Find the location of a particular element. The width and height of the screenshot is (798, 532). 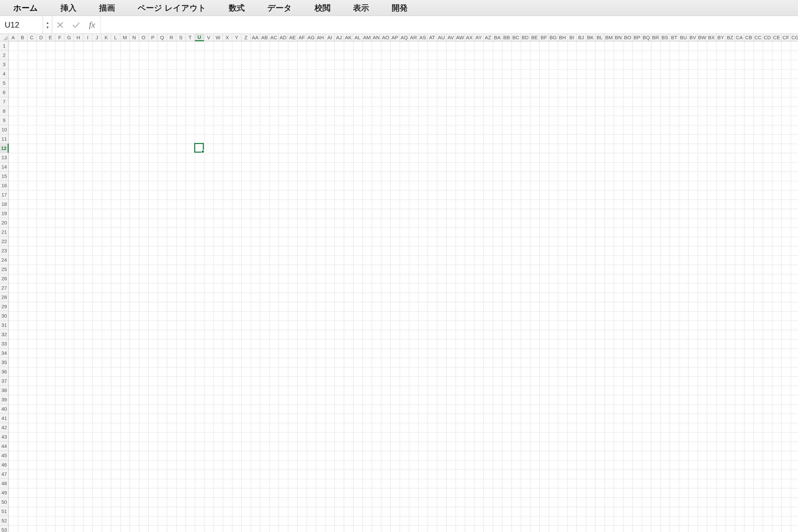

row-header-15: 15 is located at coordinates (4, 176).